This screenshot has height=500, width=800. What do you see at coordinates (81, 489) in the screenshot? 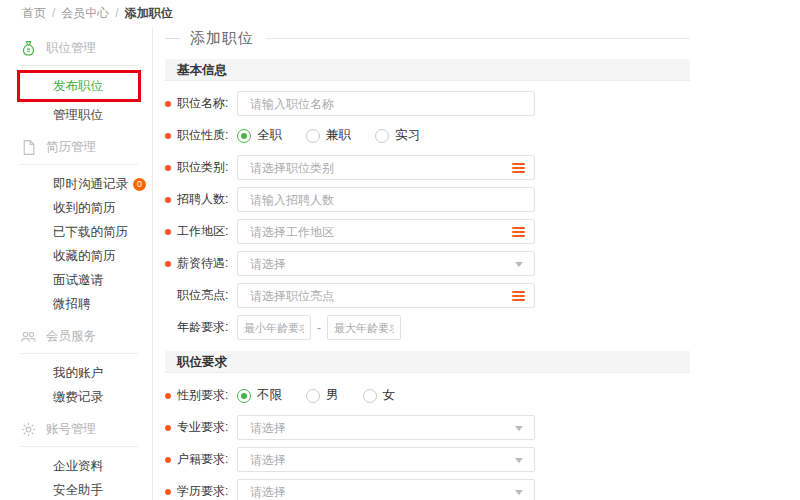
I see `sidebar-item: 安全助手` at bounding box center [81, 489].